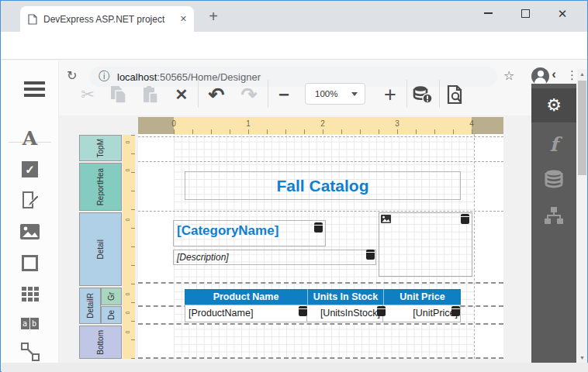 The height and width of the screenshot is (372, 588). Describe the element at coordinates (213, 17) in the screenshot. I see `new-tab-button: +` at that location.